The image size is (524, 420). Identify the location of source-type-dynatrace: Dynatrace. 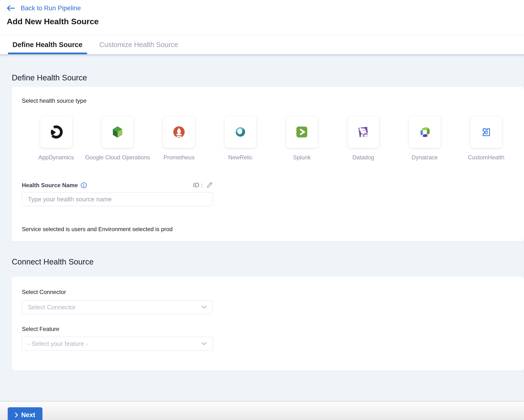
(425, 139).